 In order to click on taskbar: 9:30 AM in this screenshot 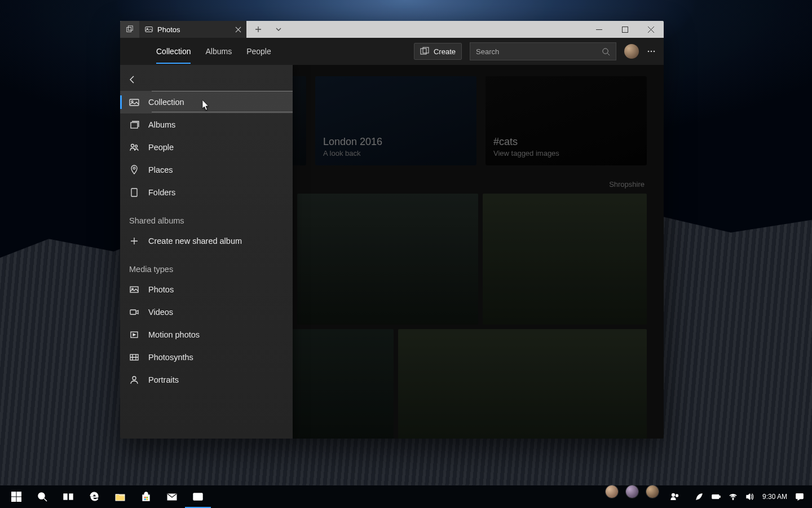, I will do `click(406, 497)`.